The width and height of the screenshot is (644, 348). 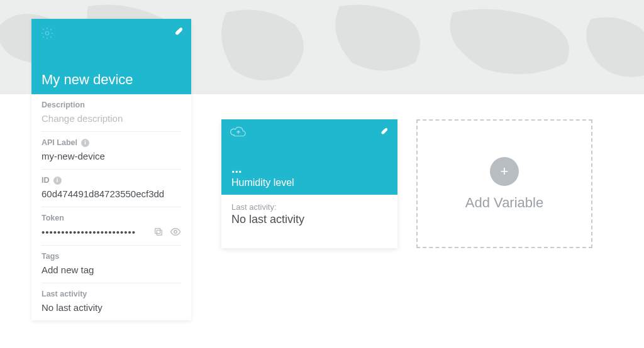 I want to click on last-activity-value: No last activity, so click(x=111, y=308).